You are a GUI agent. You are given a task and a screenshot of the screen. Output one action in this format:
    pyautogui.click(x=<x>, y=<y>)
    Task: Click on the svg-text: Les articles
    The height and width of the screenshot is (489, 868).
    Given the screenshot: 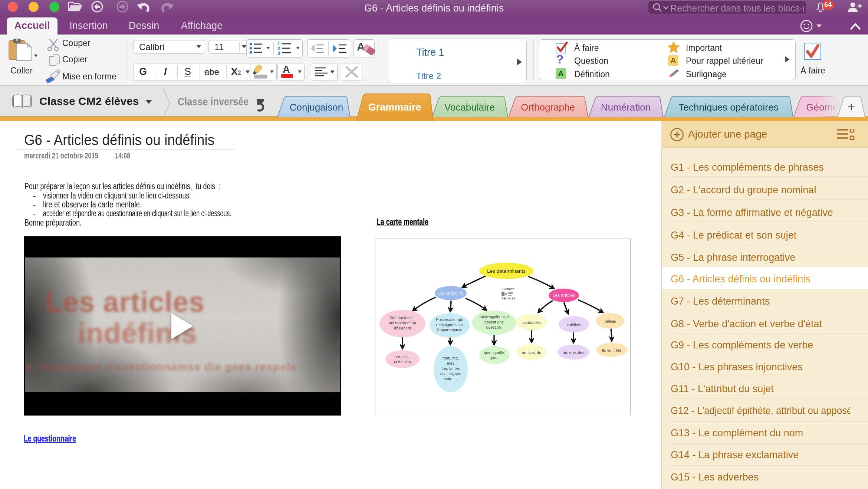 What is the action you would take?
    pyautogui.click(x=564, y=295)
    